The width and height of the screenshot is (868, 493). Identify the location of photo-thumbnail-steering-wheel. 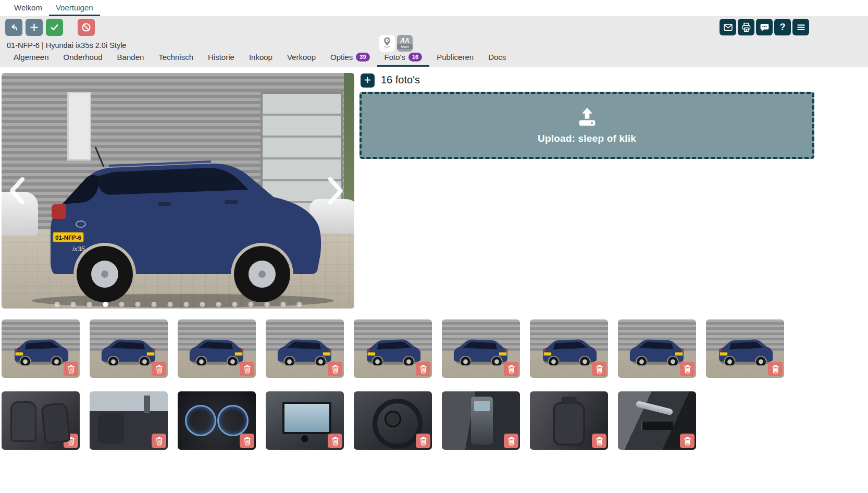
(393, 421).